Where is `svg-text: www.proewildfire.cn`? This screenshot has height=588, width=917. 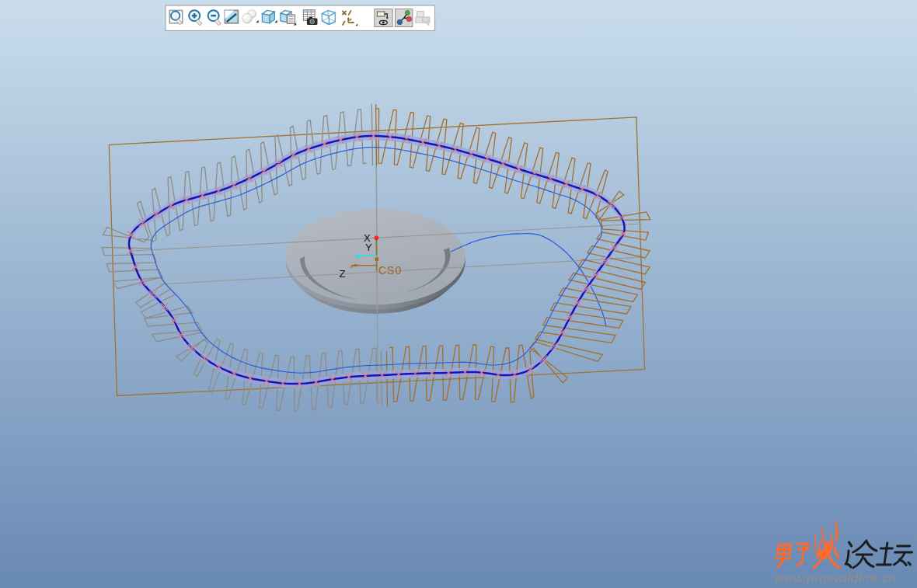
svg-text: www.proewildfire.cn is located at coordinates (835, 578).